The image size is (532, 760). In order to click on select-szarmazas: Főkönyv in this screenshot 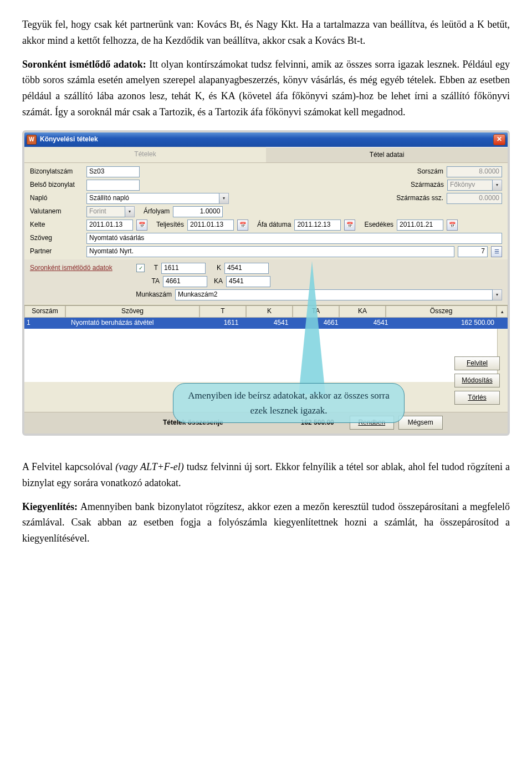, I will do `click(470, 185)`.